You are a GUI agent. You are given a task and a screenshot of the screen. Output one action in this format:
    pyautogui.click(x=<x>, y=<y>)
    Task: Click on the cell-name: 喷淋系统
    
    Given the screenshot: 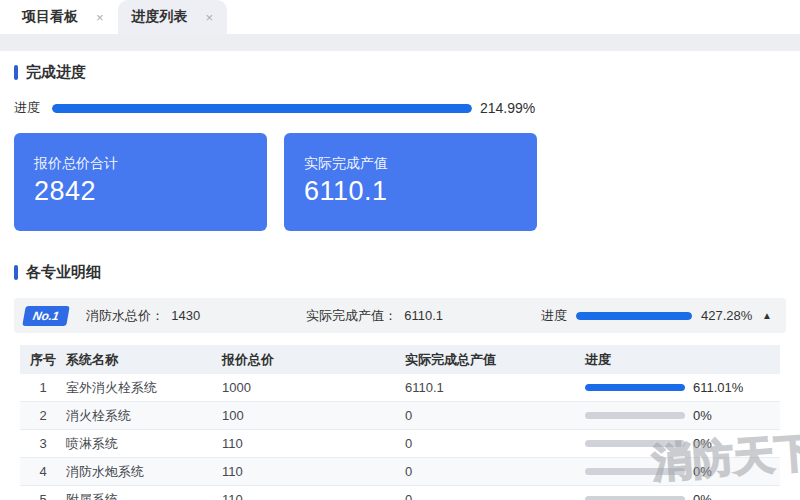 What is the action you would take?
    pyautogui.click(x=144, y=444)
    